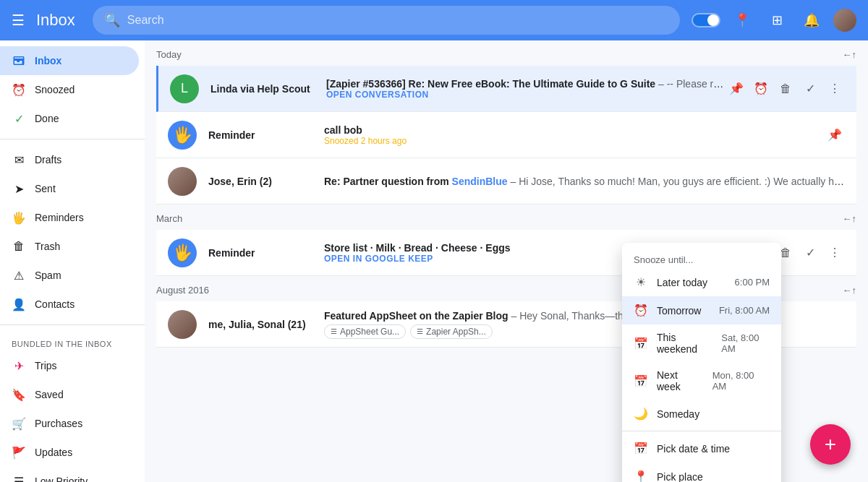  Describe the element at coordinates (845, 20) in the screenshot. I see `avatar-image` at that location.